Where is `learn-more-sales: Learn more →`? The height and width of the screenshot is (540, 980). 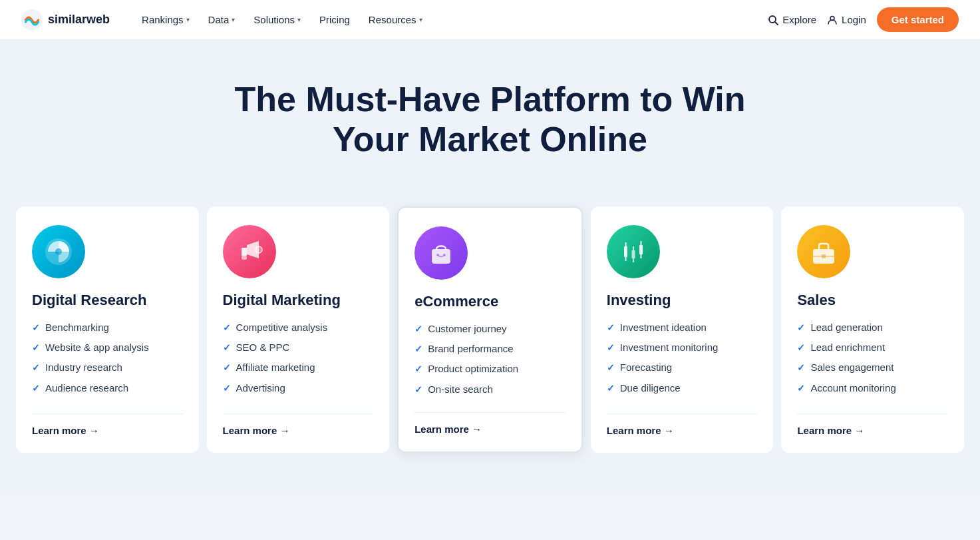
learn-more-sales: Learn more → is located at coordinates (830, 430).